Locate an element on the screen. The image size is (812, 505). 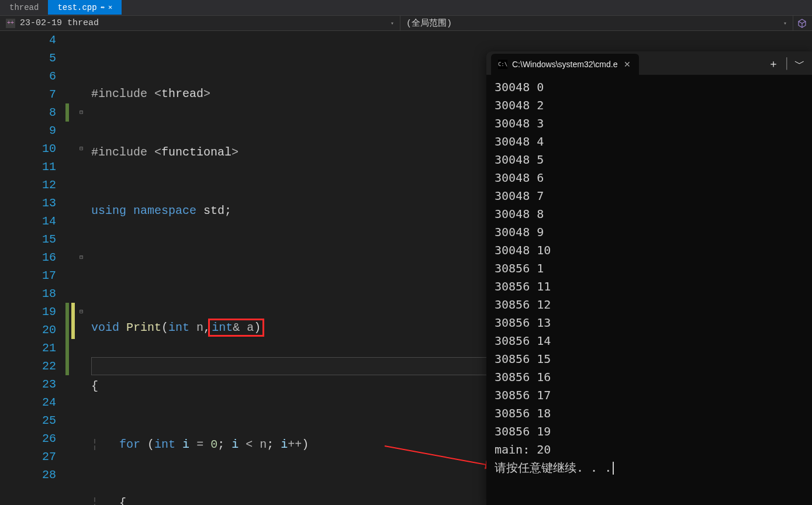
line-number: 21 is located at coordinates (28, 348).